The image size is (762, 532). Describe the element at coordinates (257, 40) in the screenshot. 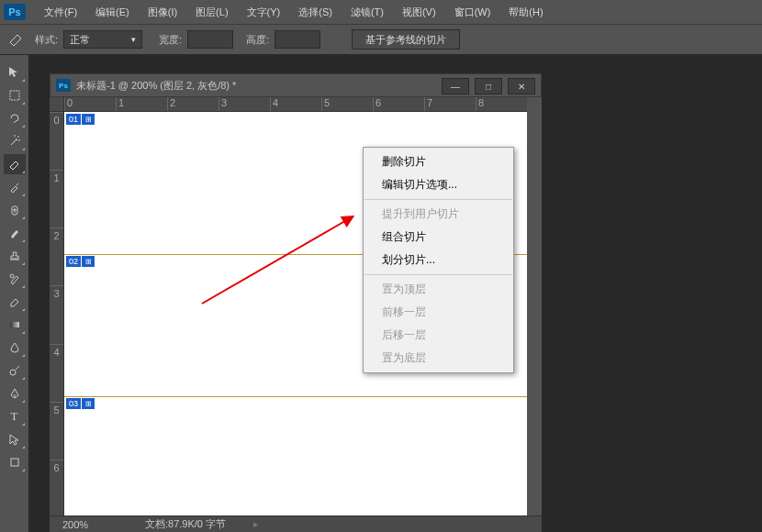

I see `height-label: 高度:` at that location.